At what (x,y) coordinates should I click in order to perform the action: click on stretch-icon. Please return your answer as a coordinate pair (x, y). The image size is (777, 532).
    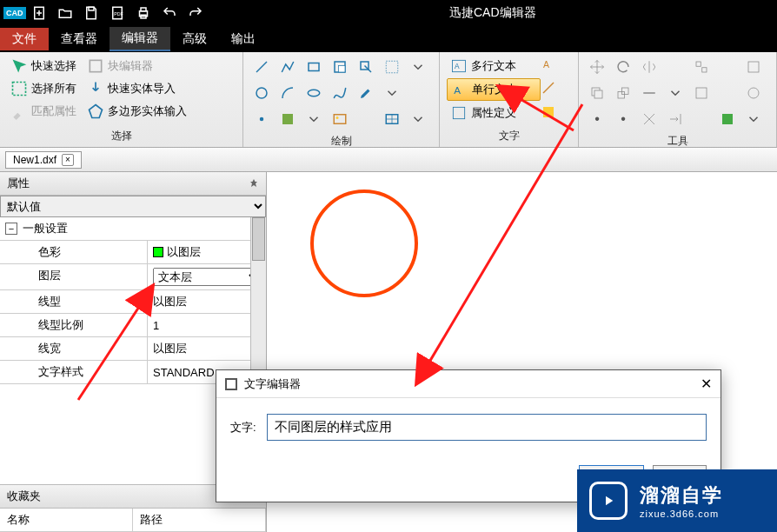
    Looking at the image, I should click on (649, 93).